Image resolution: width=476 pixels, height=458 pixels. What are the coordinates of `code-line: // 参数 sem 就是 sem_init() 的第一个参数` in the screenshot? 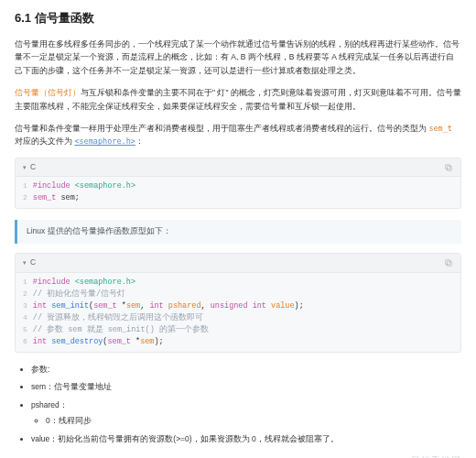 It's located at (243, 330).